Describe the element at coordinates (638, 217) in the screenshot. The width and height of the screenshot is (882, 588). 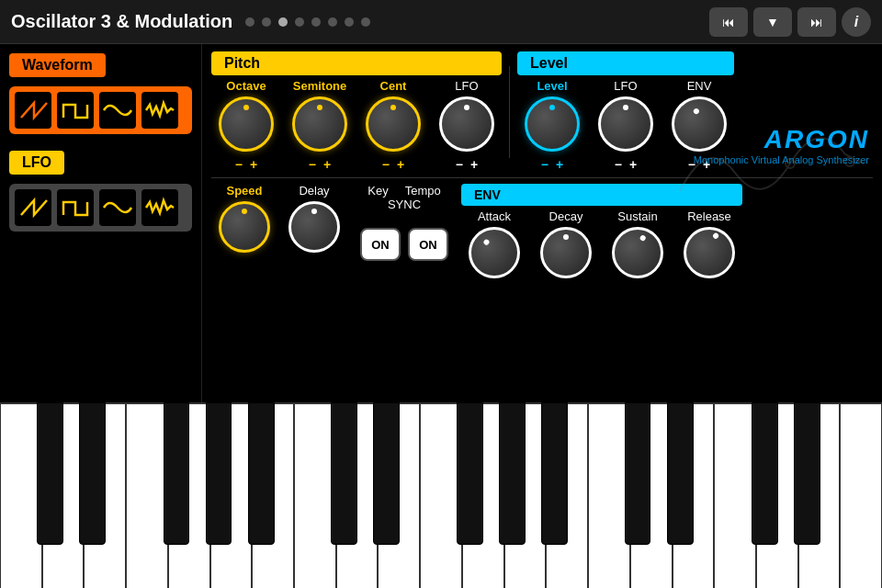
I see `sustain-label: Sustain` at that location.